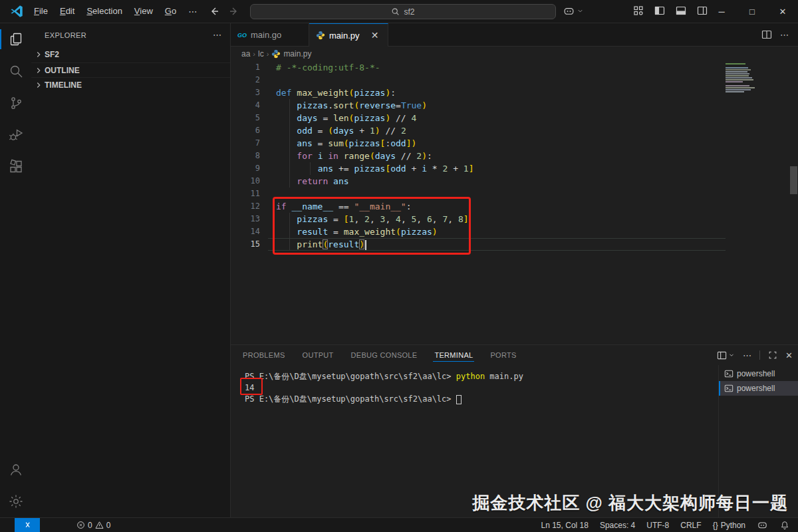  Describe the element at coordinates (291, 54) in the screenshot. I see `breadcrumb-item-main.py: main.py` at that location.